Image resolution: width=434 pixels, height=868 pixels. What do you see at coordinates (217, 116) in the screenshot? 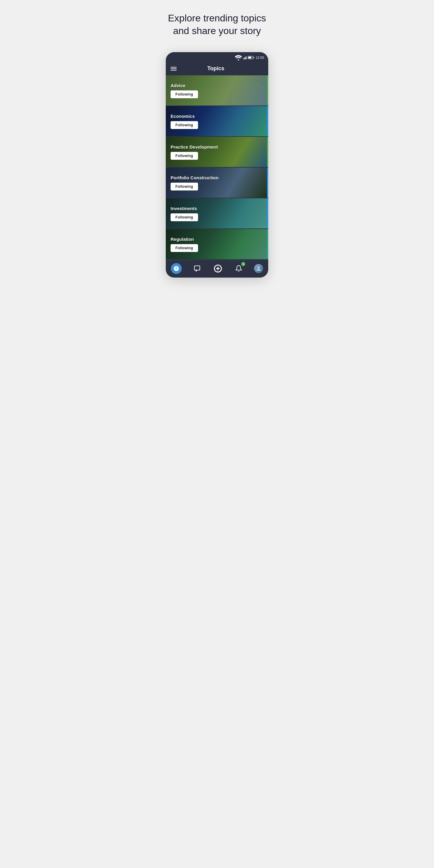
I see `topic-name-economics: Economics` at bounding box center [217, 116].